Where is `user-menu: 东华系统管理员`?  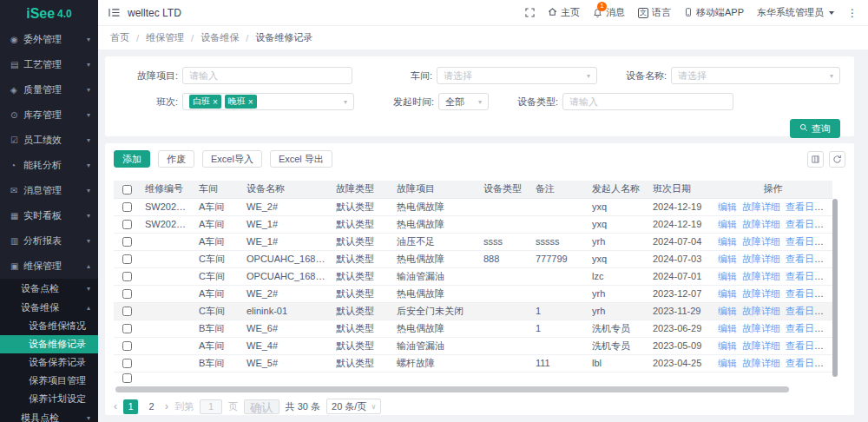 user-menu: 东华系统管理员 is located at coordinates (795, 12).